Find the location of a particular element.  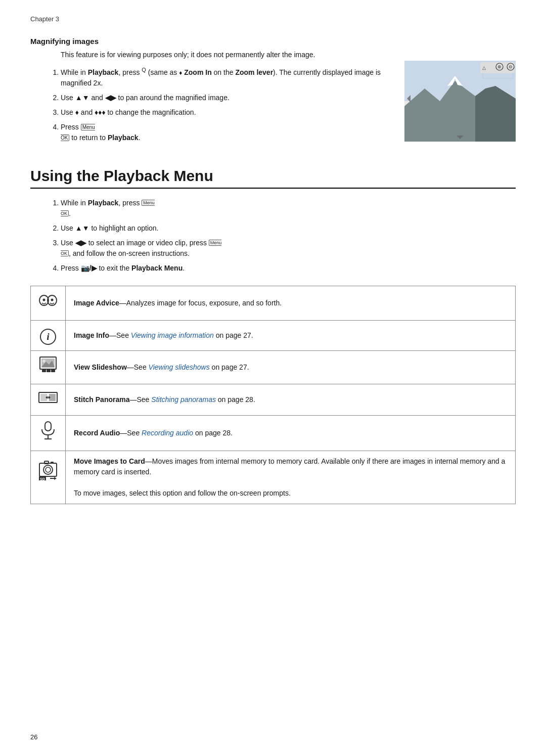

magnify-content: While in Playback, press Q (same as ♦ Zo… is located at coordinates (273, 106).